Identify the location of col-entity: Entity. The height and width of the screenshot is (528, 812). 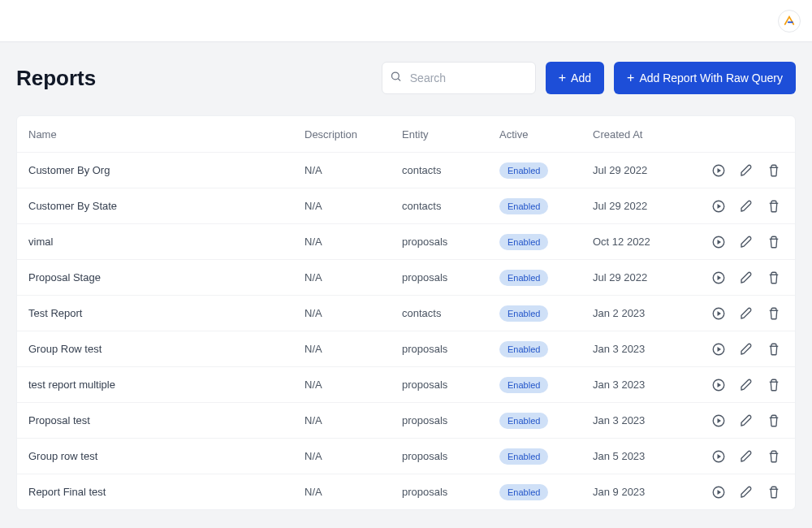
(451, 135).